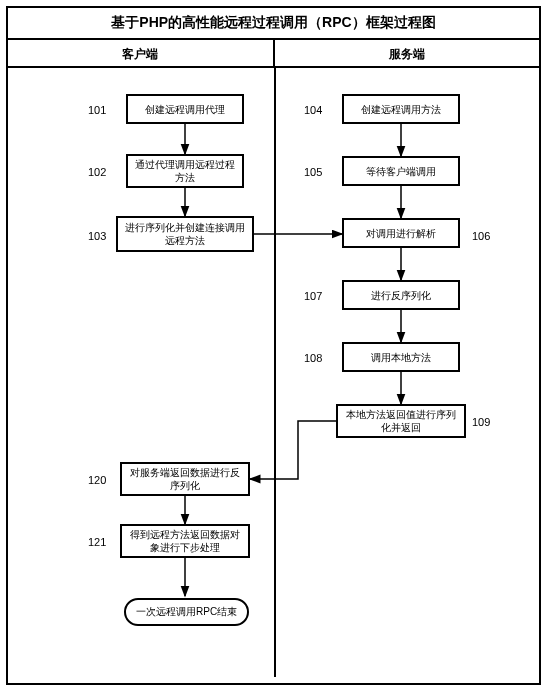 This screenshot has height=691, width=547. What do you see at coordinates (401, 233) in the screenshot?
I see `box-106: 对调用进行解析` at bounding box center [401, 233].